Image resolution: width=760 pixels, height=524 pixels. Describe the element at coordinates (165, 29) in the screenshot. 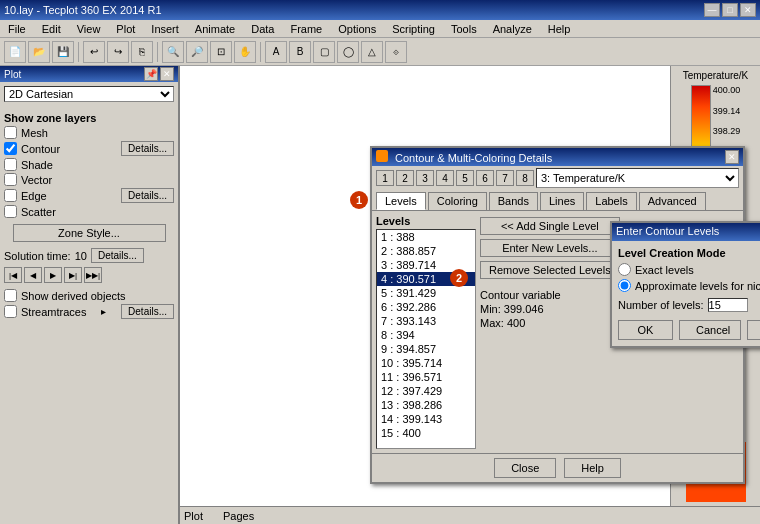

I see `menu-insert: Insert` at that location.